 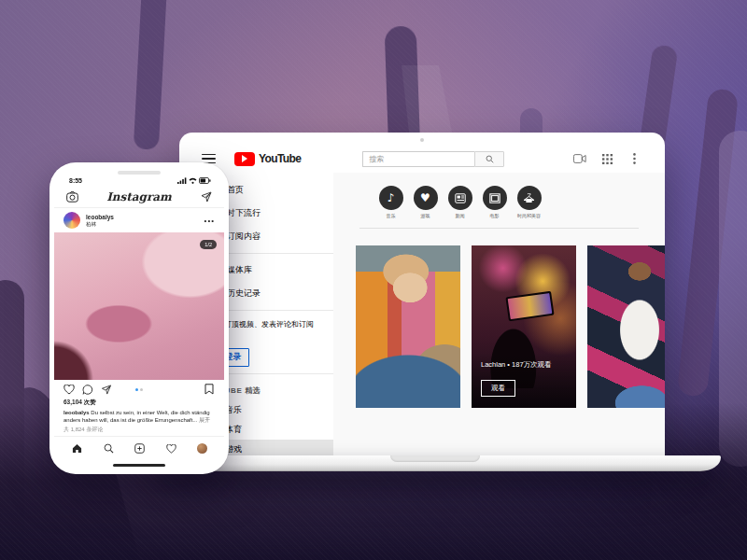 What do you see at coordinates (433, 159) in the screenshot?
I see `search-bar` at bounding box center [433, 159].